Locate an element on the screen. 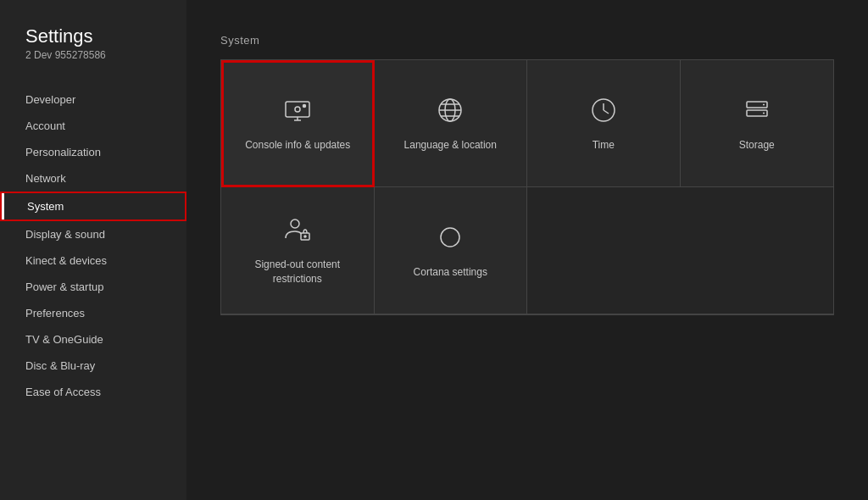 This screenshot has height=500, width=868. grid-item-label-time: Time is located at coordinates (604, 146).